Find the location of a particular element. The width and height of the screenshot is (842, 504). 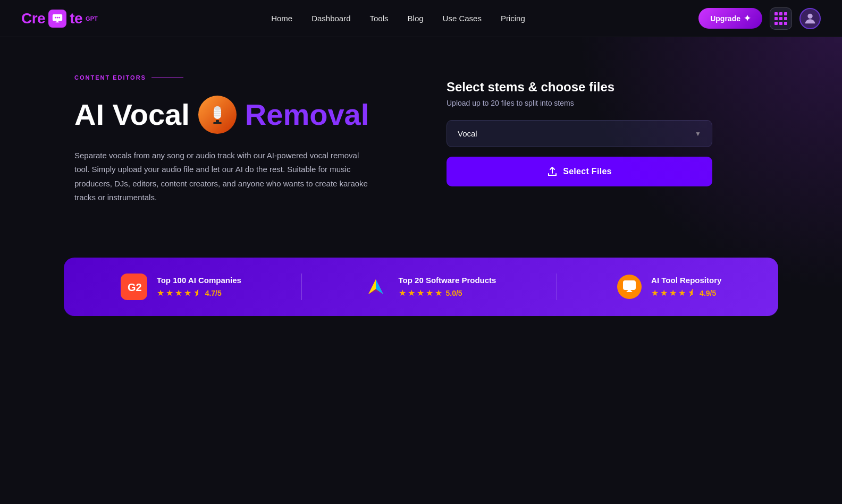

upgrade-label: Upgrade is located at coordinates (725, 19).